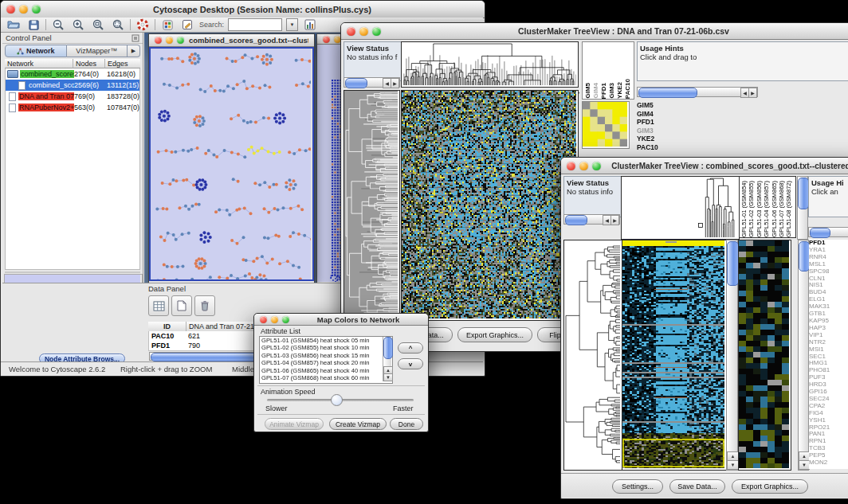  What do you see at coordinates (73, 85) in the screenshot?
I see `network-table-row: combined_sco2569(6)13112(15)` at bounding box center [73, 85].